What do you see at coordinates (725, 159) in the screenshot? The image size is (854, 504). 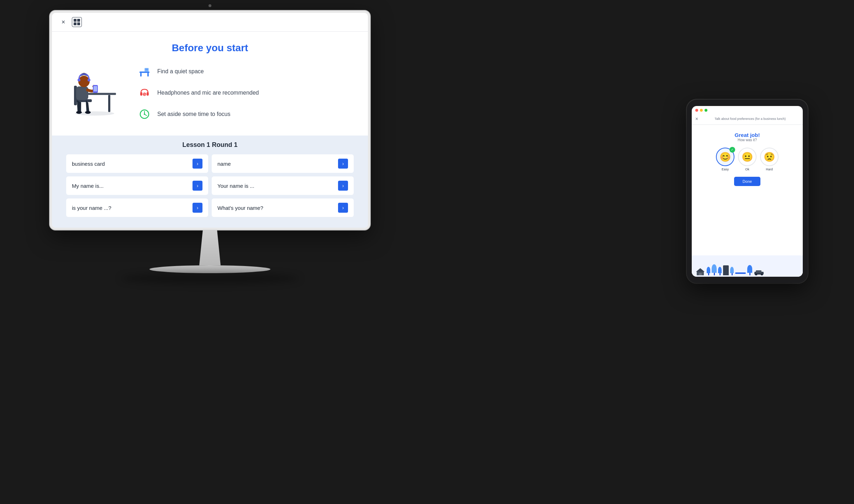 I see `feedback-easy: 😊 ✓ Easy` at bounding box center [725, 159].